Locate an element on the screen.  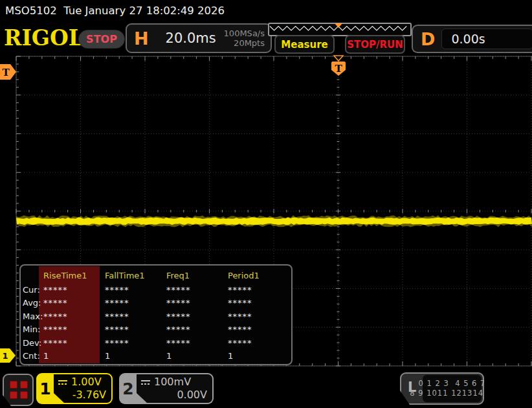
channel1-scale: 1.00V is located at coordinates (87, 382).